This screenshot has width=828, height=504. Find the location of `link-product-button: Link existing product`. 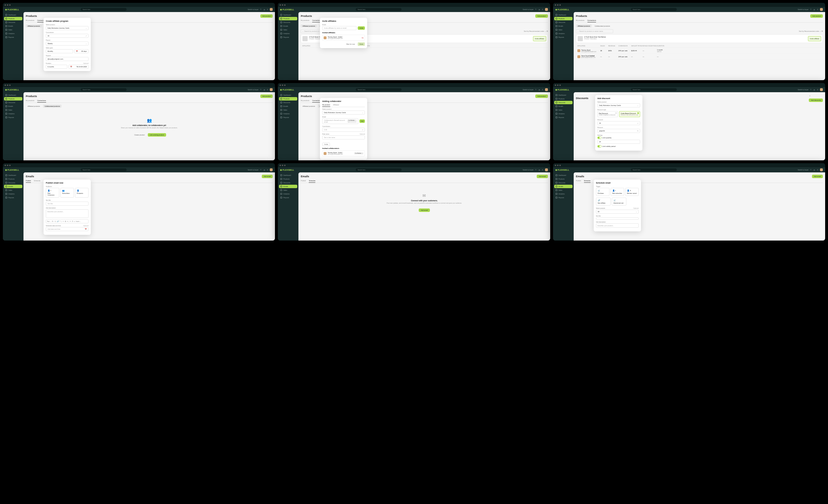

link-product-button: Link existing product is located at coordinates (157, 135).